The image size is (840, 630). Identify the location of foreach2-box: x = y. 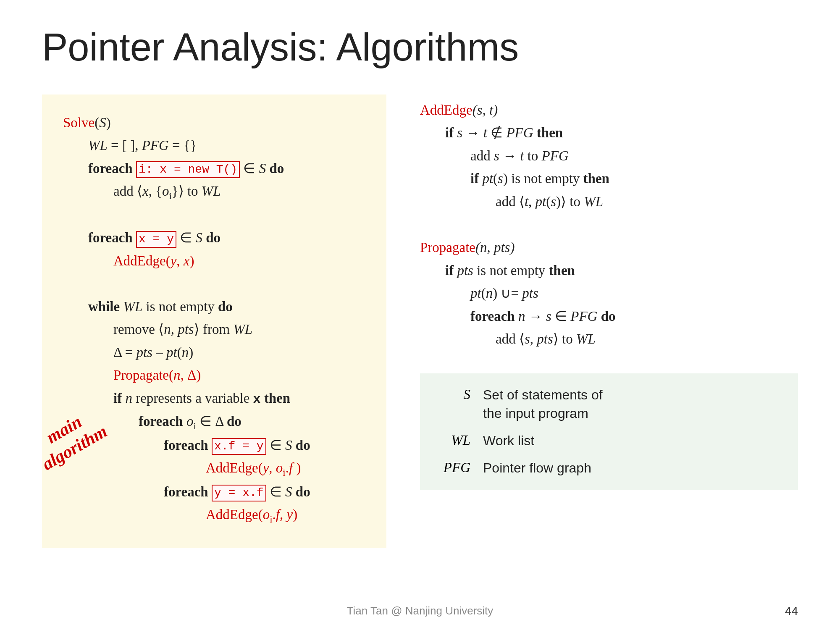
(156, 239).